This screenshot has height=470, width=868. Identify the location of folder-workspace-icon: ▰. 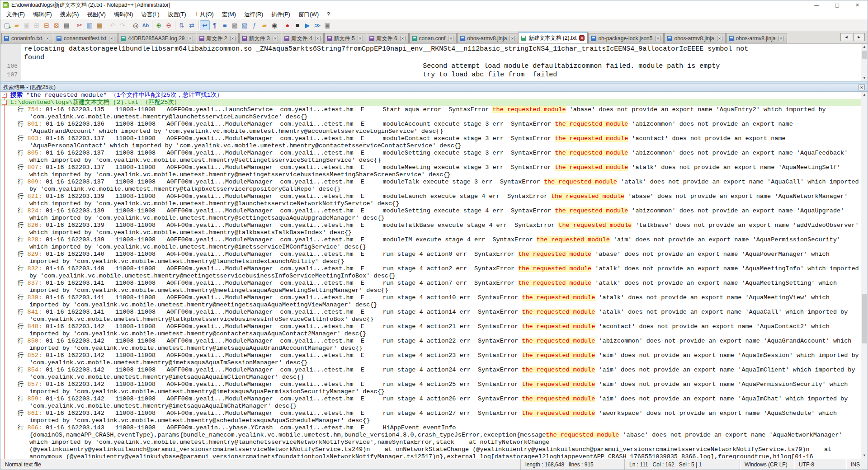
(264, 25).